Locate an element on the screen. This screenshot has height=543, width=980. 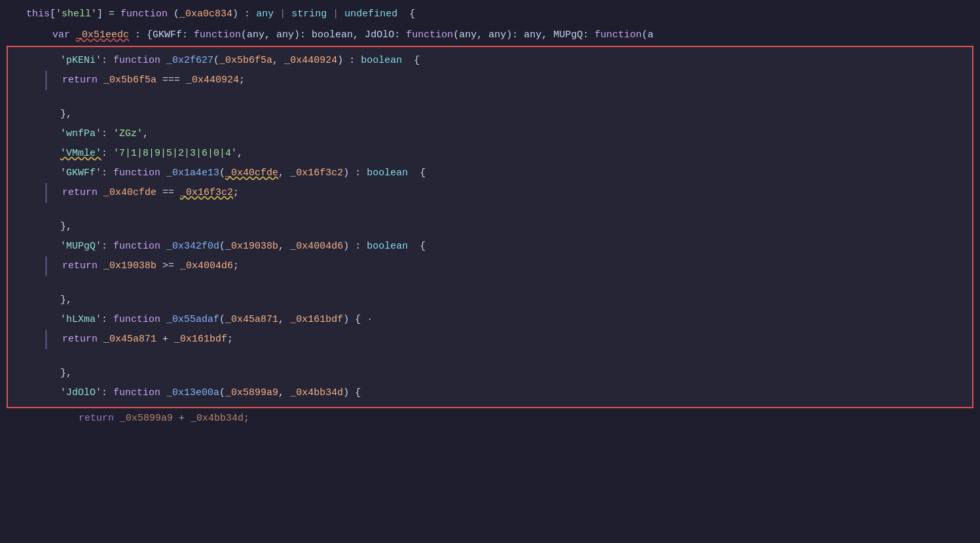
p-5b6f5a: _0x5b6f5a is located at coordinates (130, 80).